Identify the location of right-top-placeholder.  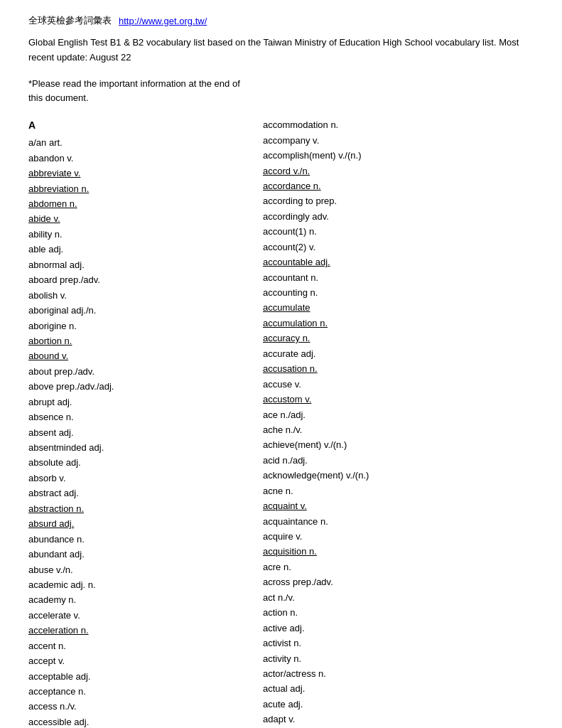
(398, 97).